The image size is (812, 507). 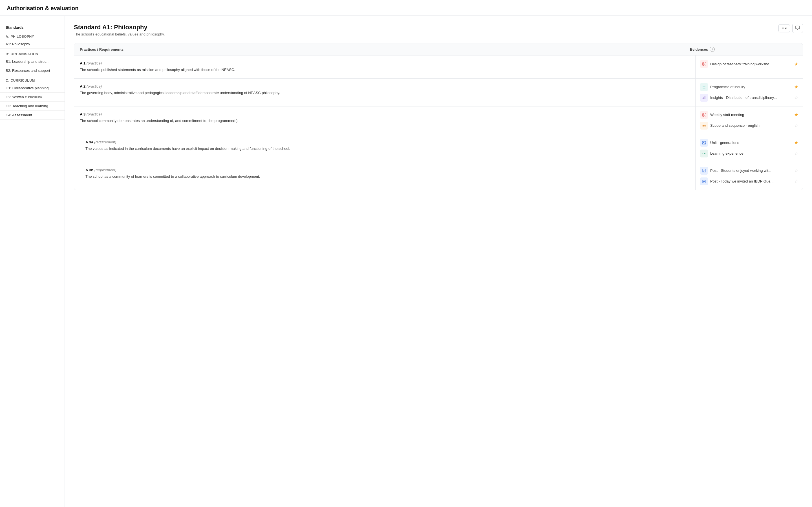 What do you see at coordinates (32, 262) in the screenshot?
I see `sidebar: Standards A: Philosophy A1: Philosophy B…` at bounding box center [32, 262].